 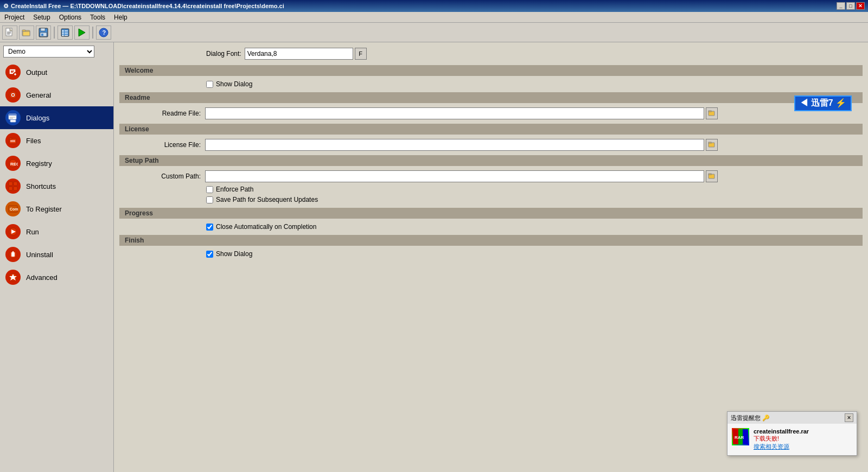 I want to click on open-button, so click(x=27, y=33).